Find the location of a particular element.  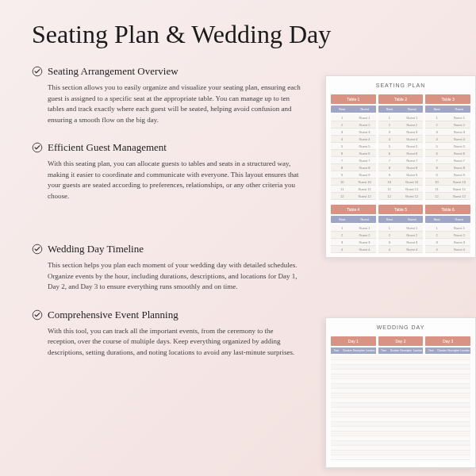

wedding-day-preview: WEDDING DAY Day 1 Day 2 Day 3 Time Durat… is located at coordinates (401, 393).